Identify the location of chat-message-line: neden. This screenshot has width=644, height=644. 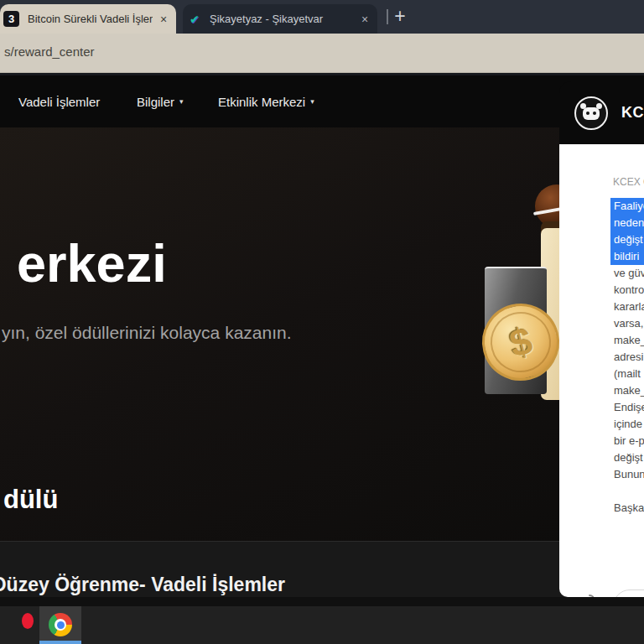
(627, 223).